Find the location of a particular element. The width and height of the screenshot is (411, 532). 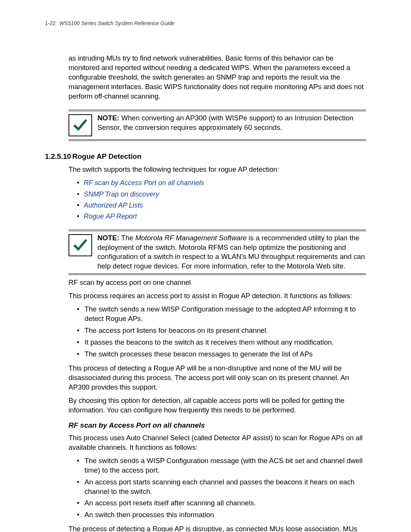

note-body: When converting an AP300 (with WISPe sup… is located at coordinates (225, 123).